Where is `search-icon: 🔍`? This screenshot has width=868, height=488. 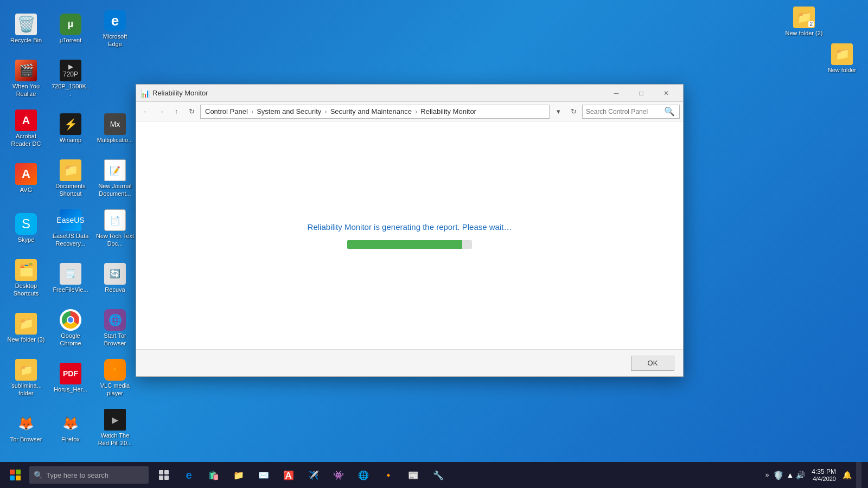
search-icon: 🔍 is located at coordinates (669, 112).